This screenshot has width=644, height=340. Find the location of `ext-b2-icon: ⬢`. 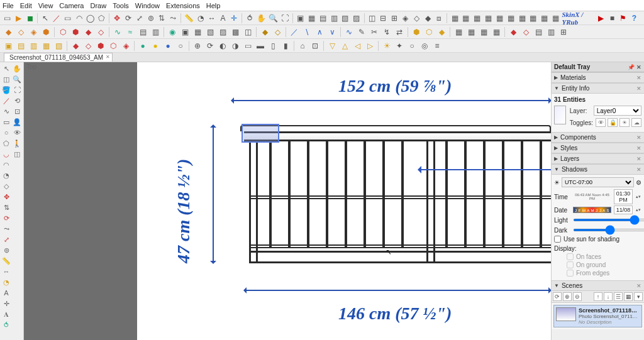

ext-b2-icon: ⬢ is located at coordinates (75, 32).